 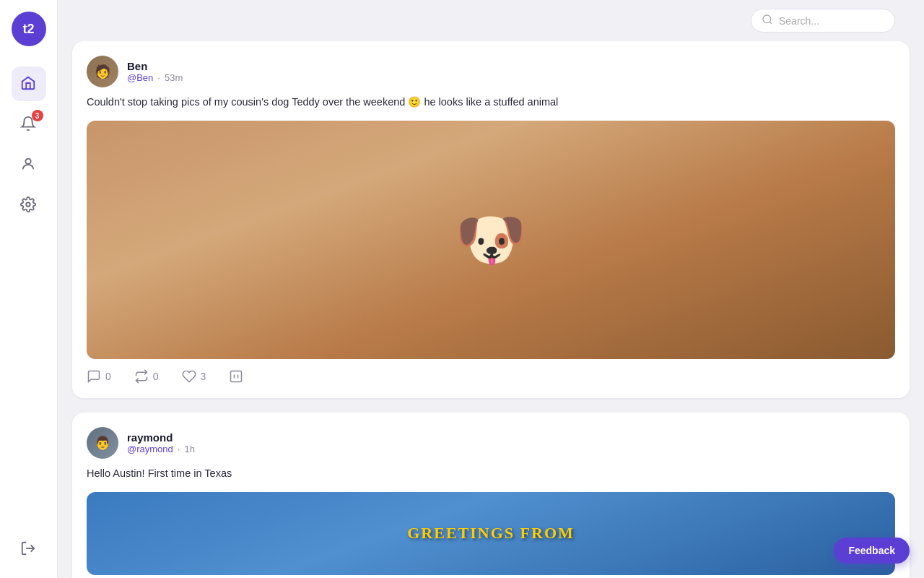 I want to click on post-time: 1h, so click(x=189, y=449).